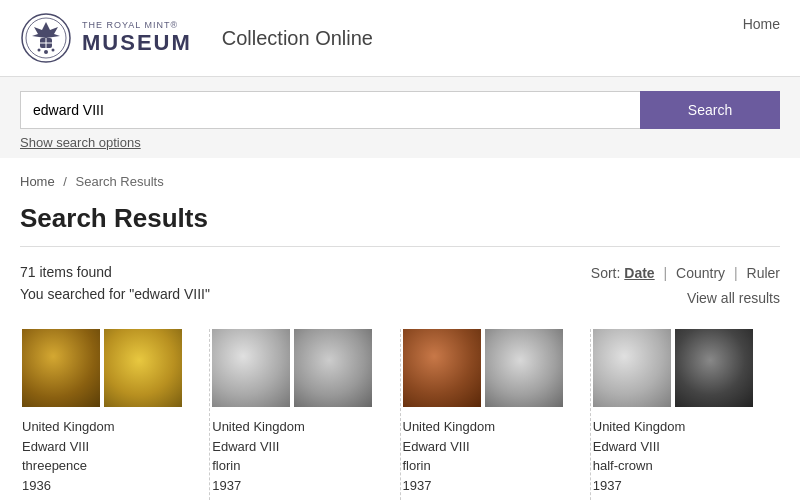  I want to click on list-item: United Kingdom Edward VIII half-crown 19…, so click(686, 414).